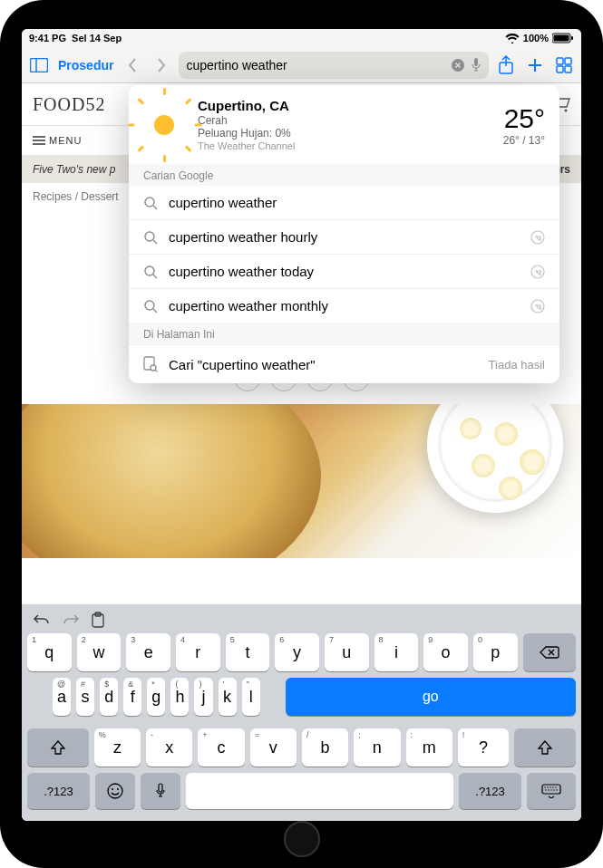 Image resolution: width=603 pixels, height=868 pixels. What do you see at coordinates (345, 272) in the screenshot?
I see `suggestion-text: cupertino weather today` at bounding box center [345, 272].